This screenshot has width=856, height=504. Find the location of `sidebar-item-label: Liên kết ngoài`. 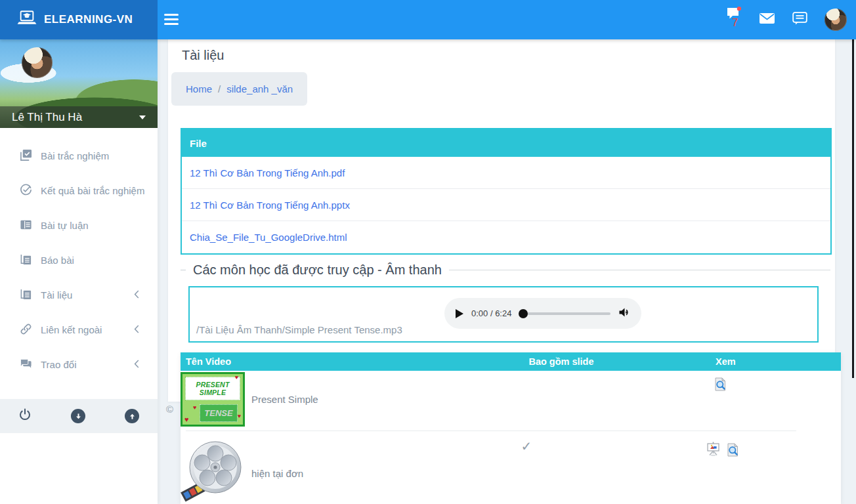

sidebar-item-label: Liên kết ngoài is located at coordinates (71, 329).